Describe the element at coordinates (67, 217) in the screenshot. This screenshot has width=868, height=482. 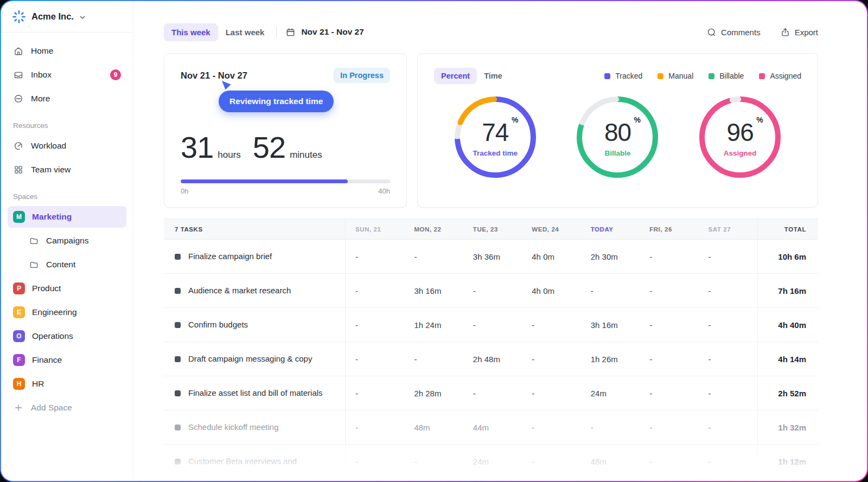
I see `sidebar-space-marketing: M Marketing` at that location.